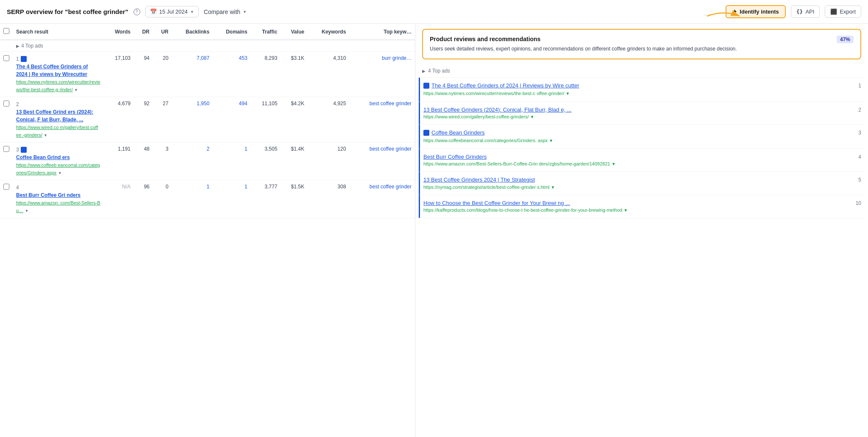 This screenshot has height=437, width=868. What do you see at coordinates (391, 149) in the screenshot?
I see `row-3-top-keyword: best coffee grinder` at bounding box center [391, 149].